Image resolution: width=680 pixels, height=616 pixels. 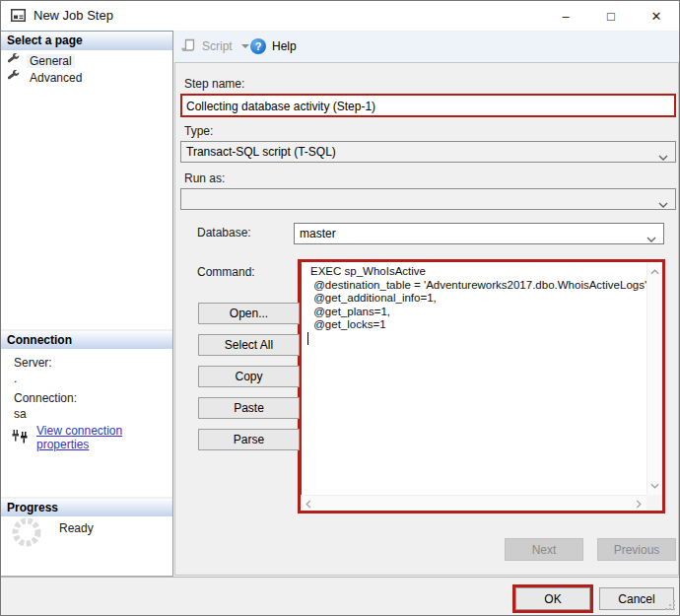 What do you see at coordinates (18, 17) in the screenshot?
I see `dialog-window-icon` at bounding box center [18, 17].